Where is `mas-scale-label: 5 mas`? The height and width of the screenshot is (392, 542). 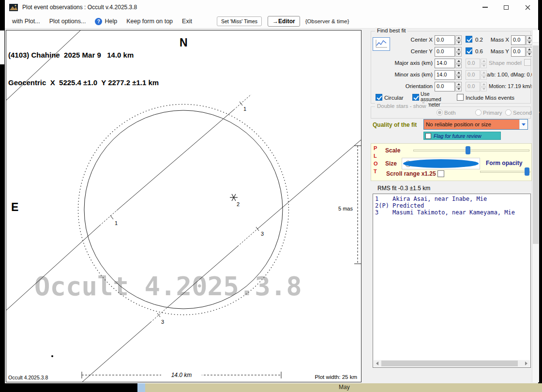 mas-scale-label: 5 mas is located at coordinates (346, 209).